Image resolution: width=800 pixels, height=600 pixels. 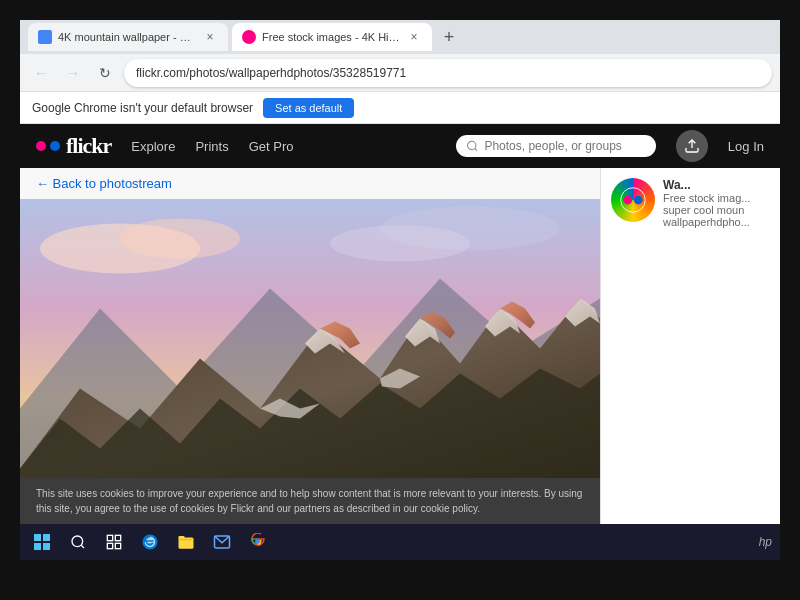 I want to click on sidebar-subtext-3: wallpaperhdpho..., so click(x=706, y=222).